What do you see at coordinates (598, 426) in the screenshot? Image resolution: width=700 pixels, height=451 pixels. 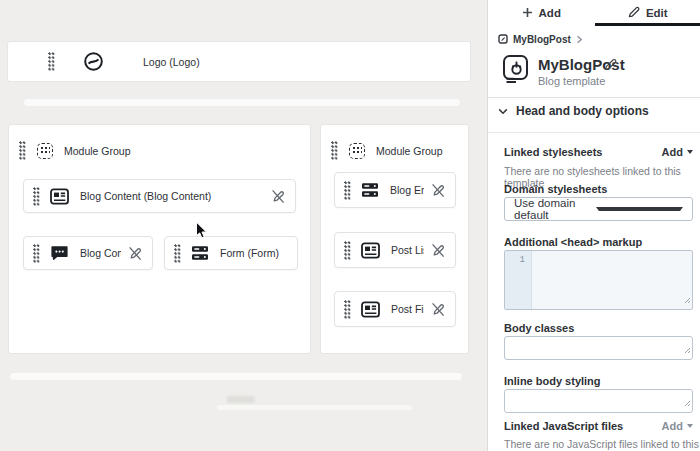 I see `linked-js-row: Linked JavaScript files Add` at bounding box center [598, 426].